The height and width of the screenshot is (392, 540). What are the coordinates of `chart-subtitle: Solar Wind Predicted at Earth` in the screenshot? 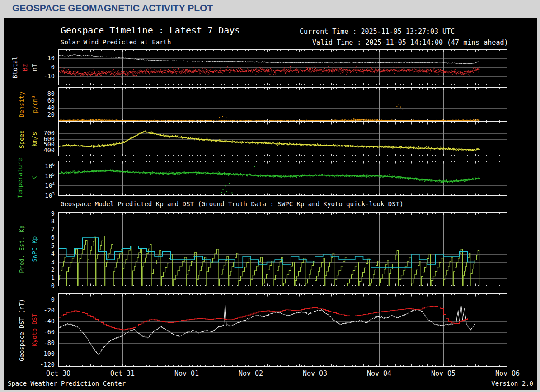 It's located at (116, 42).